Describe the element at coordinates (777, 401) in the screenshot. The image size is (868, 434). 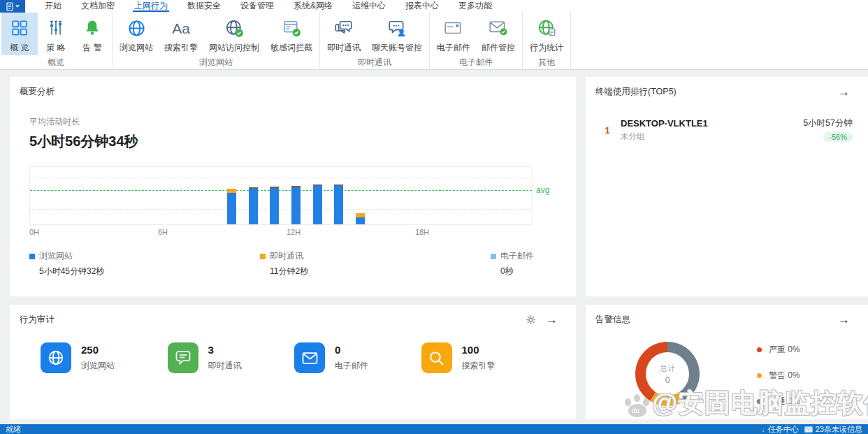
I see `legend-name: 普通` at that location.